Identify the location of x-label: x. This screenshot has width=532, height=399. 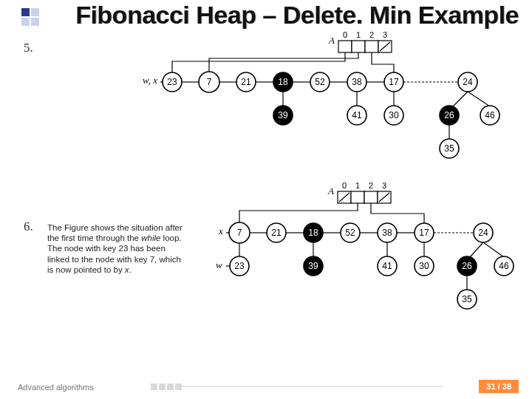
(220, 231).